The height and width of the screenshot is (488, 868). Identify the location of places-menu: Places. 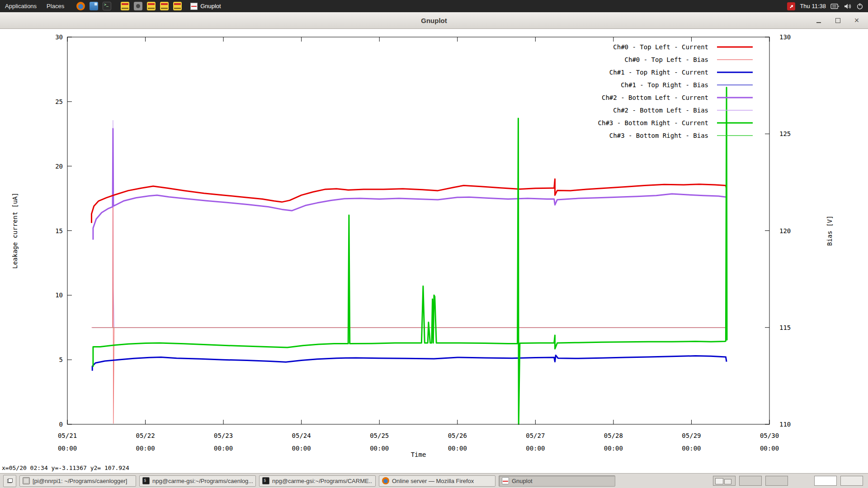
(55, 6).